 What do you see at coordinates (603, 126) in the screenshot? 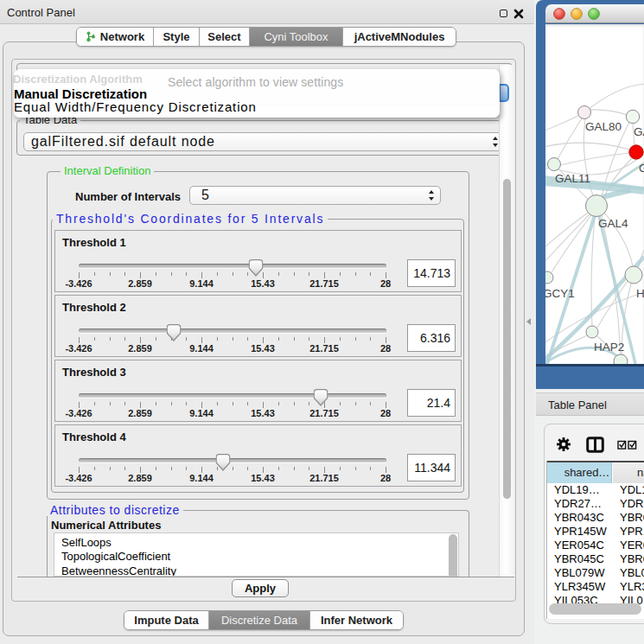
I see `svg-text: GAL80` at bounding box center [603, 126].